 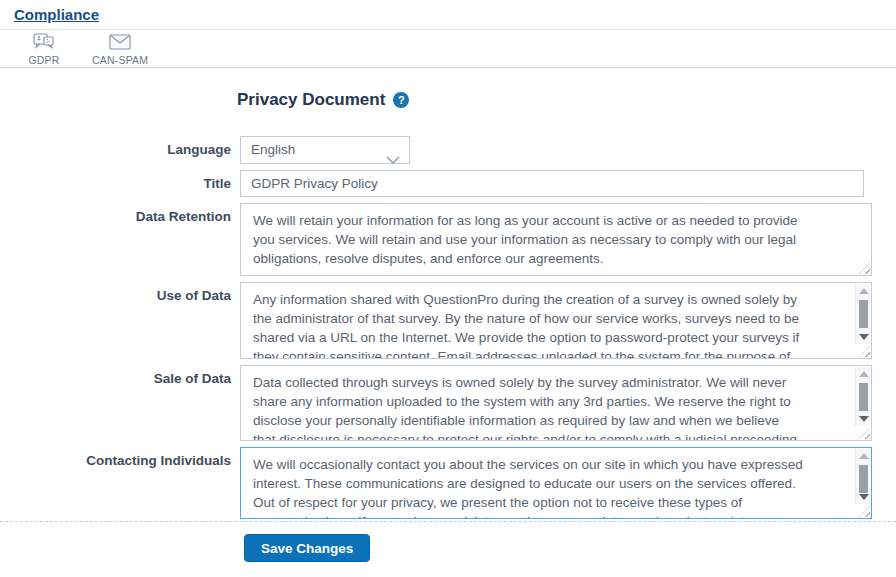 What do you see at coordinates (120, 320) in the screenshot?
I see `use-of-data-label: Use of Data` at bounding box center [120, 320].